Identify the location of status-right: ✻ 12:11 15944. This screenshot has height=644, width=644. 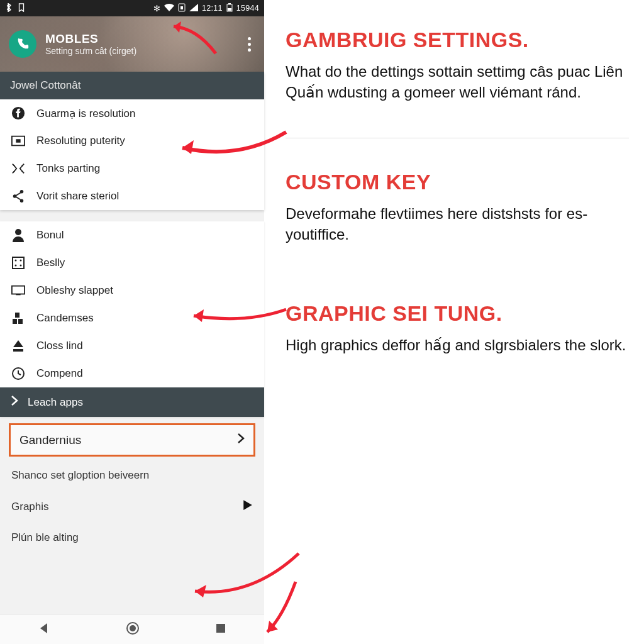
(206, 9).